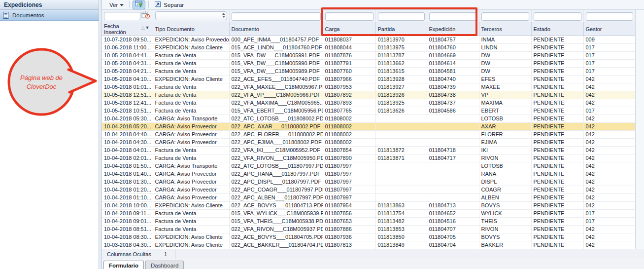 The width and height of the screenshot is (644, 269). I want to click on column-header-documento: Documento, so click(276, 29).